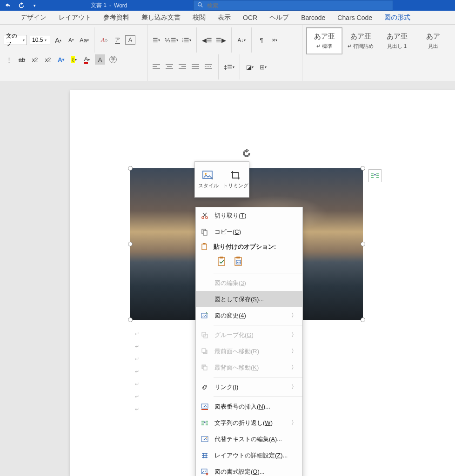 The width and height of the screenshot is (455, 476). What do you see at coordinates (433, 41) in the screenshot?
I see `style-heading-partial: あア 見出` at bounding box center [433, 41].